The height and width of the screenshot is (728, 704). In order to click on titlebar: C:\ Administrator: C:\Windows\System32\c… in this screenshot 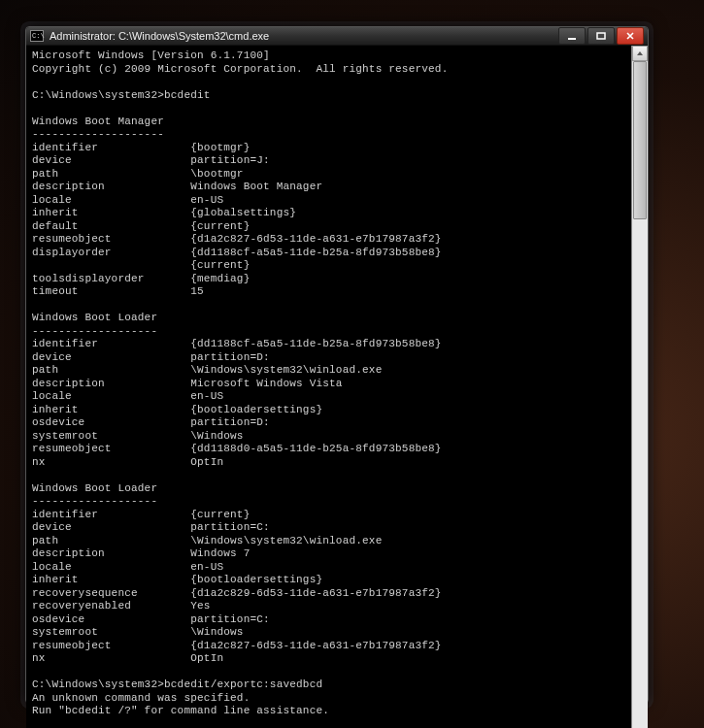, I will do `click(337, 37)`.